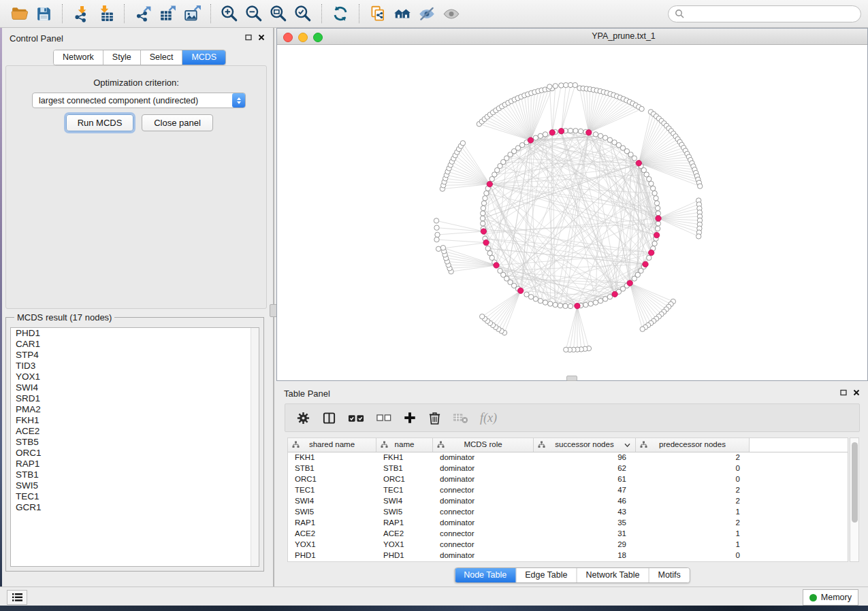 The width and height of the screenshot is (868, 611). What do you see at coordinates (204, 57) in the screenshot?
I see `tab-mcds: MCDS` at bounding box center [204, 57].